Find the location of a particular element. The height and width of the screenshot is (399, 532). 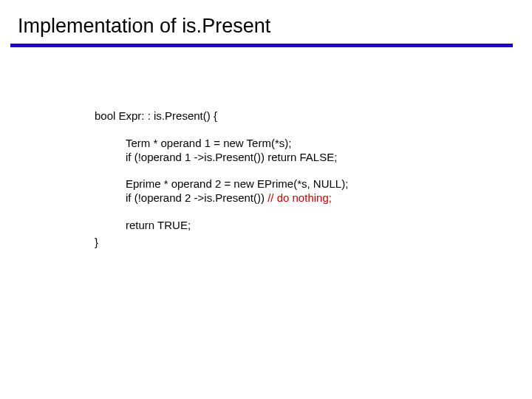

slide-title: Implementation of is.Present is located at coordinates (275, 27).